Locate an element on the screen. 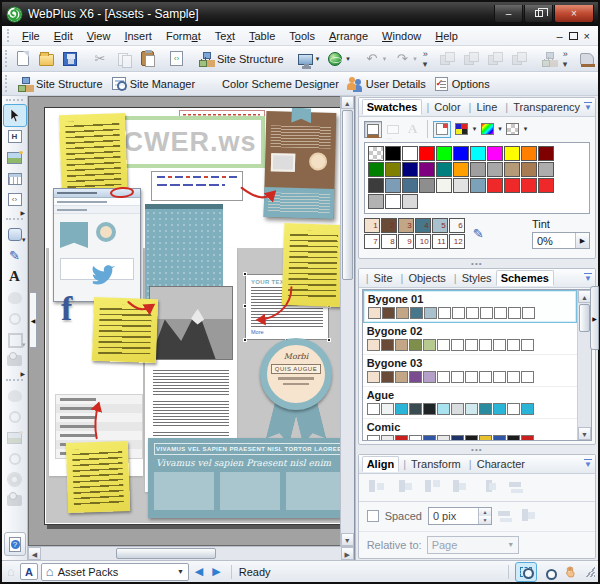  bitmap-fill-button is located at coordinates (513, 130).